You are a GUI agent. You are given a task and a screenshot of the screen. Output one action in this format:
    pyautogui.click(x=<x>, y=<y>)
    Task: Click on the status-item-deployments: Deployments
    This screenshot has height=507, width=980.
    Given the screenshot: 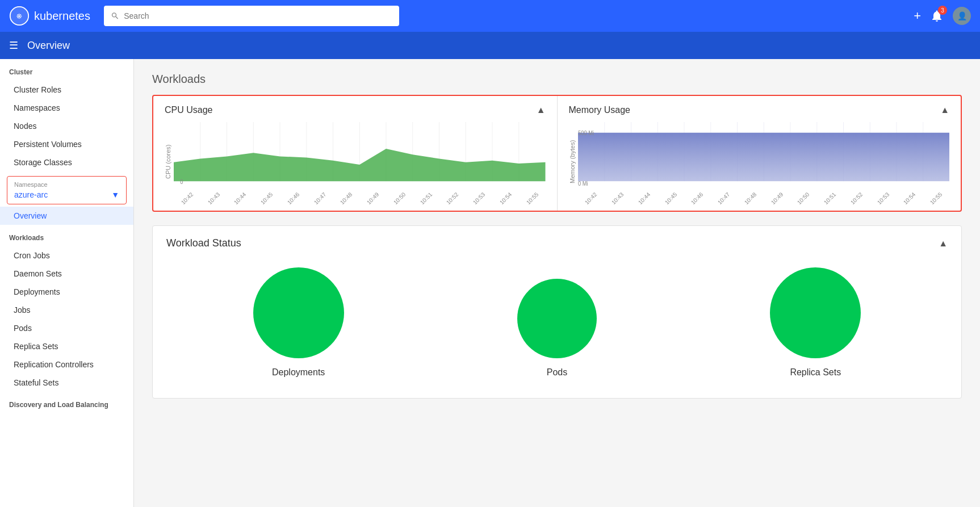 What is the action you would take?
    pyautogui.click(x=299, y=322)
    